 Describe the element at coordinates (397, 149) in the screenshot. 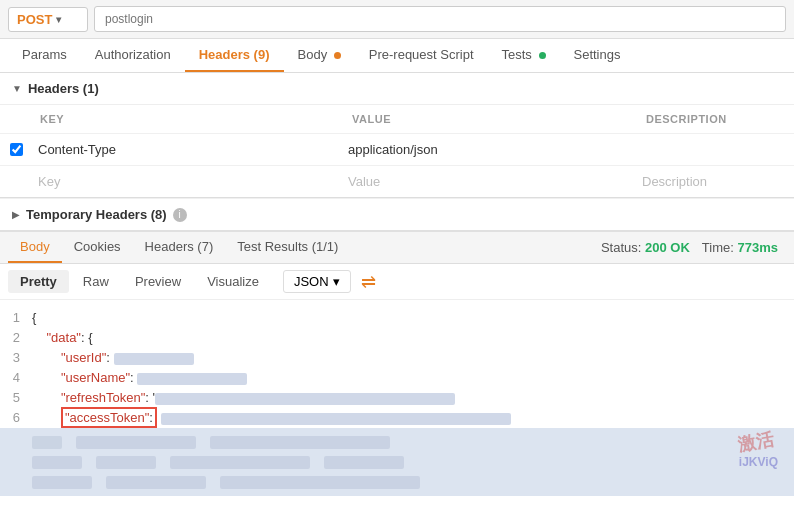

I see `table-row: Content-Type application/json` at that location.